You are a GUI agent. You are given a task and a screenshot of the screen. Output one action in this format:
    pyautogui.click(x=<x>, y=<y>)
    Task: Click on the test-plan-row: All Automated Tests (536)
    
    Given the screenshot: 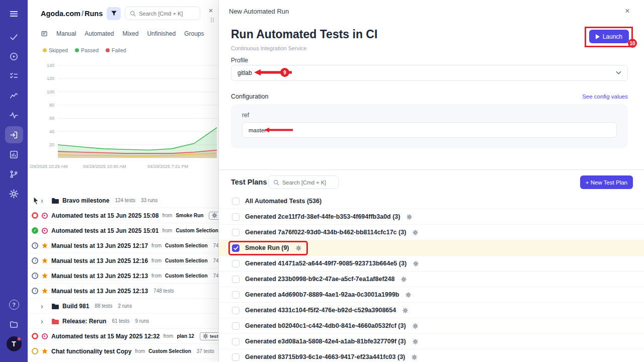 What is the action you would take?
    pyautogui.click(x=432, y=201)
    